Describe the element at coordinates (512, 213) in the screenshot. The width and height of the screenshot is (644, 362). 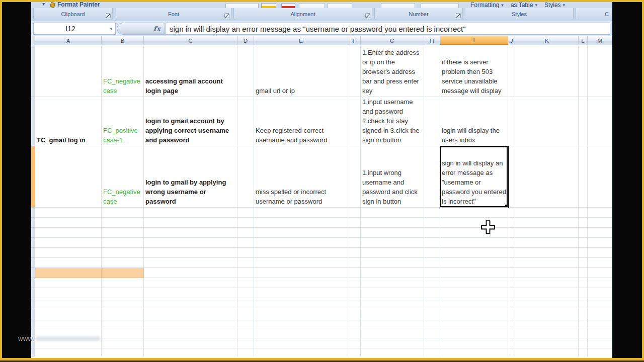
I see `cell-J13` at that location.